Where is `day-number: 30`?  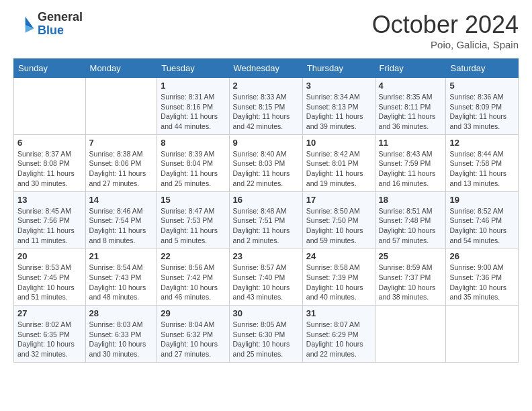 day-number: 30 is located at coordinates (266, 313).